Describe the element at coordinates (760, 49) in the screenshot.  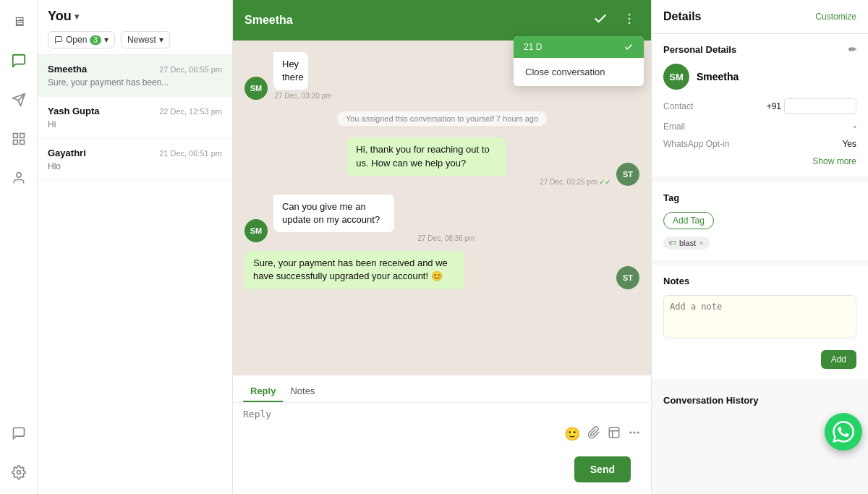
I see `personal-details-title: Personal Details ✏` at that location.